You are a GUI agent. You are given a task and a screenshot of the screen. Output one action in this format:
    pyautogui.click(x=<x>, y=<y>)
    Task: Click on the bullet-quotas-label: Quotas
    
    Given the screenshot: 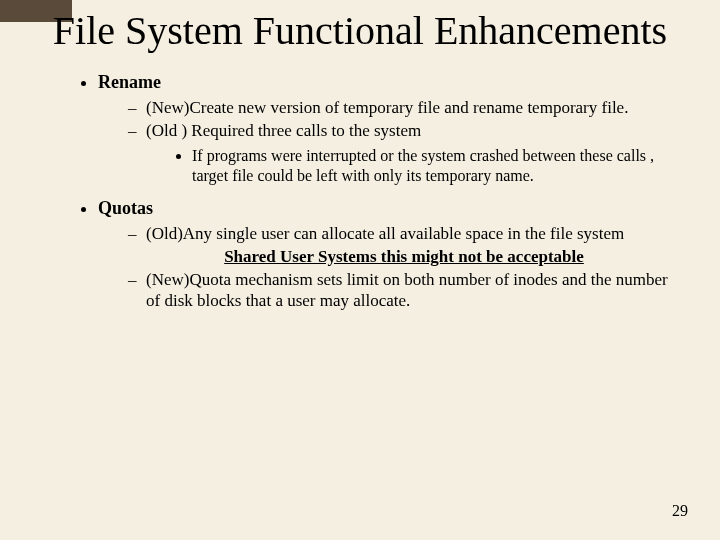 What is the action you would take?
    pyautogui.click(x=126, y=208)
    